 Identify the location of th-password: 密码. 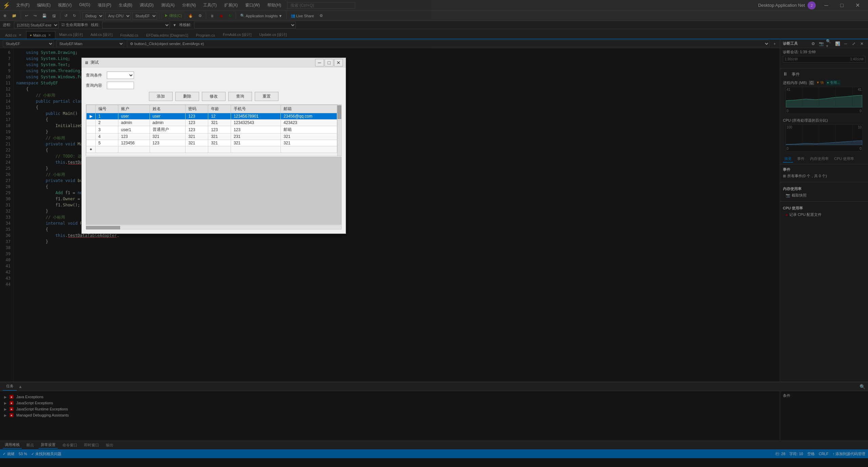
(197, 109).